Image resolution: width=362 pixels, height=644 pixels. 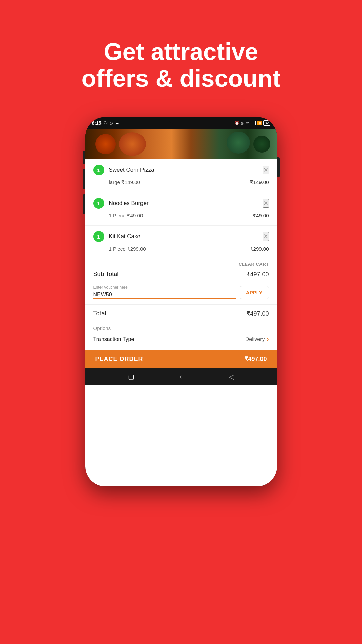 I want to click on status-bar: 8:15 🛡 ◎ ☁ ⏰ ◎ VoLTE 📶 82, so click(x=181, y=123).